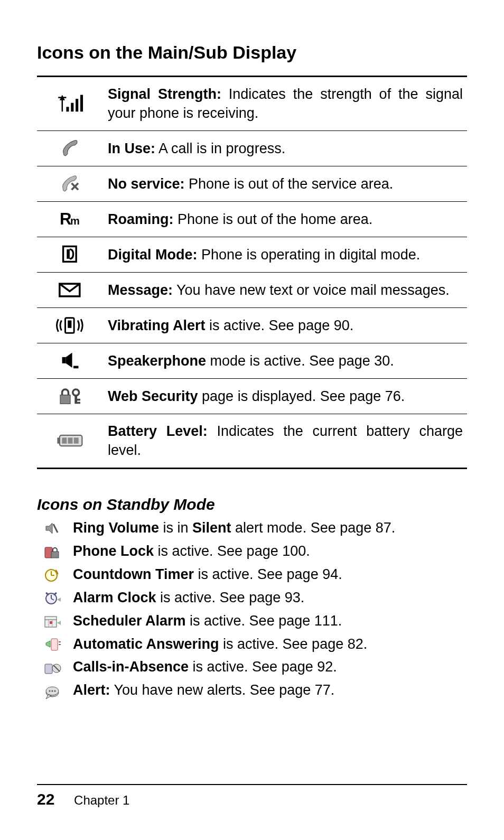 Image resolution: width=504 pixels, height=840 pixels. I want to click on timer-icon, so click(53, 575).